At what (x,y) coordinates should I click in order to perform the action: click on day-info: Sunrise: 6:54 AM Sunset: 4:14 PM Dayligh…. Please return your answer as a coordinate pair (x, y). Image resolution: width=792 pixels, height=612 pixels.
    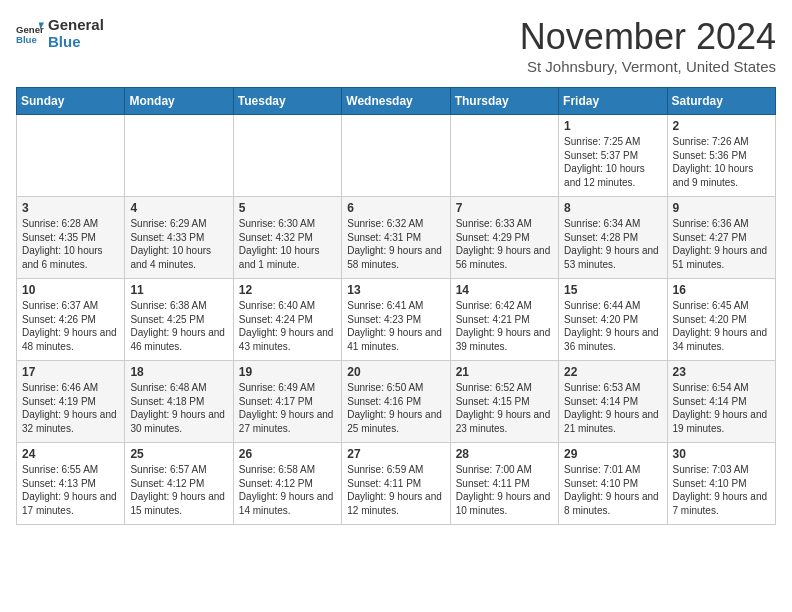
    Looking at the image, I should click on (722, 408).